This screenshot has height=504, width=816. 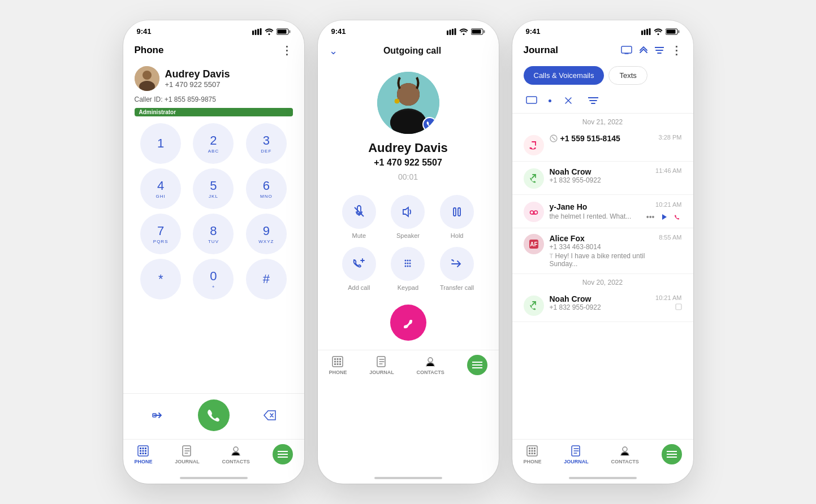 What do you see at coordinates (161, 144) in the screenshot?
I see `dial-1: 1` at bounding box center [161, 144].